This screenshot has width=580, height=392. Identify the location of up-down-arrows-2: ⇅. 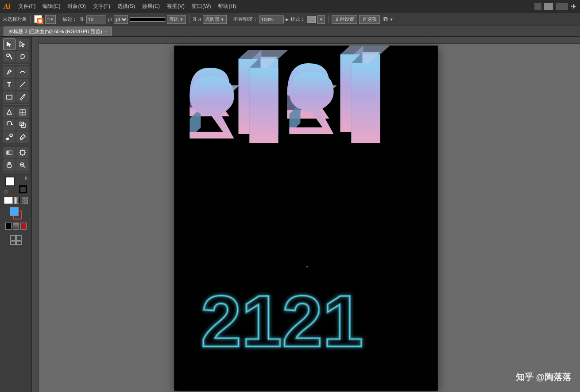
(195, 19).